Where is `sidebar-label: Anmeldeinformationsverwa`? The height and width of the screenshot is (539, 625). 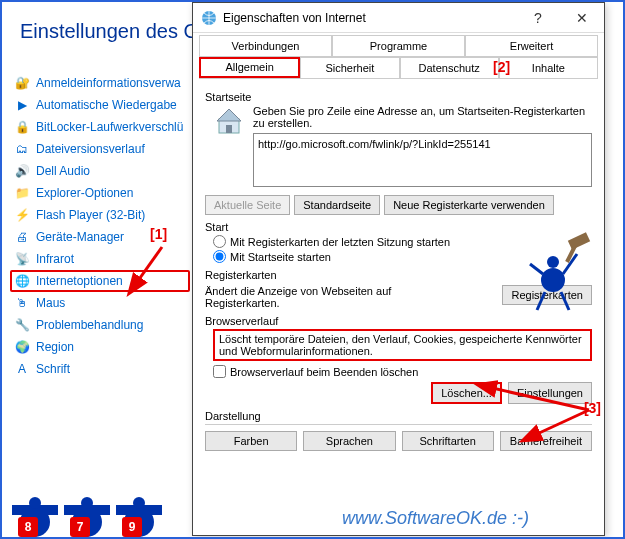
sidebar-label: Anmeldeinformationsverwa is located at coordinates (108, 83).